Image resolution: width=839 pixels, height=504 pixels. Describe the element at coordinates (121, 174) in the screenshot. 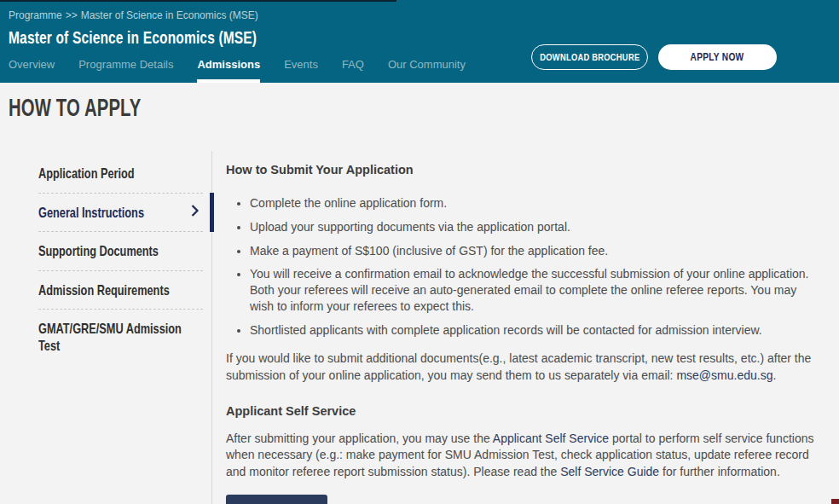

I see `sidebar-item-application-period: Application Period` at that location.